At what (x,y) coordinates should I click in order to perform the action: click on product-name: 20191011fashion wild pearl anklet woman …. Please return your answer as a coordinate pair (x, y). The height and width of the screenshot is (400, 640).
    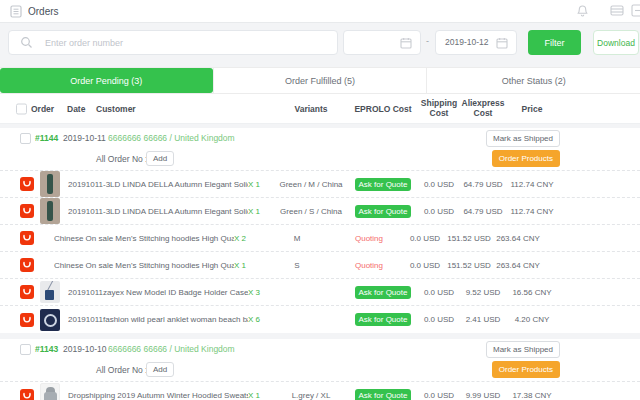
    Looking at the image, I should click on (158, 320).